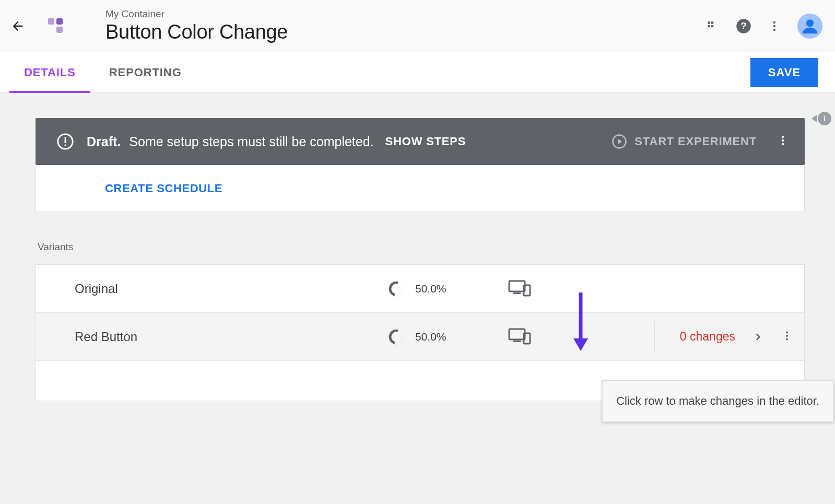 This screenshot has height=504, width=835. I want to click on tooltip-text: Click row to make changes in the editor., so click(718, 401).